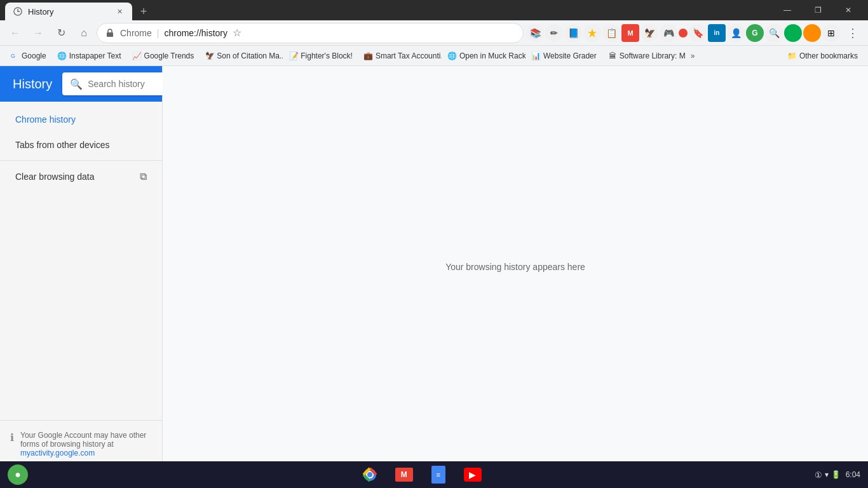 The width and height of the screenshot is (868, 488). I want to click on bookmarks-bar: G Google 🌐 Instapaper Text 📈 Google Tren…, so click(434, 56).